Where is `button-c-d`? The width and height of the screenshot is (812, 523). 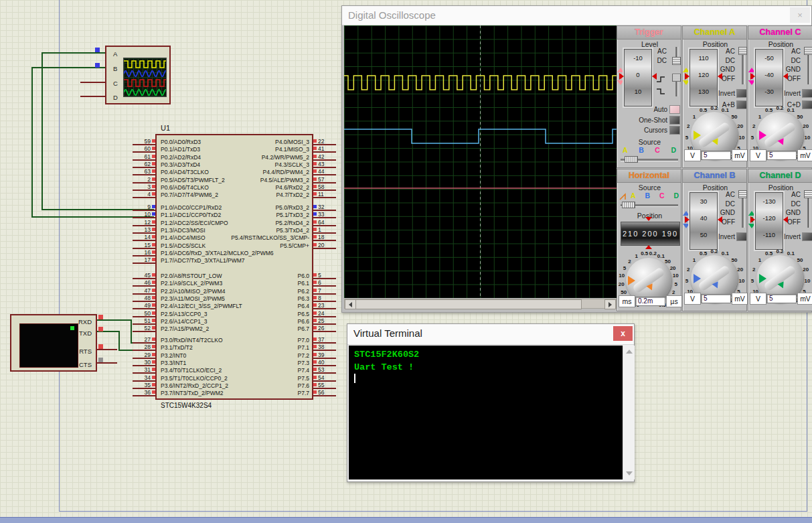 button-c-d is located at coordinates (807, 104).